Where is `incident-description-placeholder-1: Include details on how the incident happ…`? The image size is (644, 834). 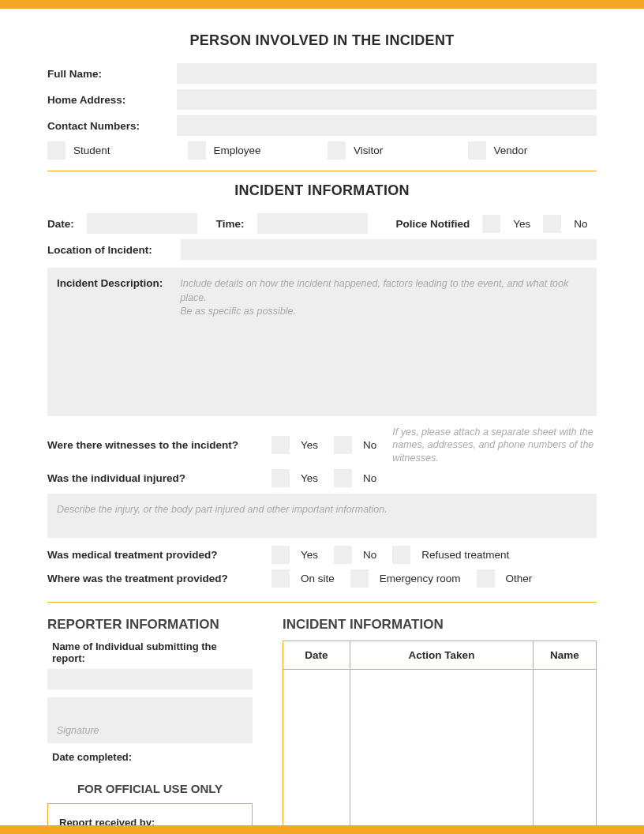
incident-description-placeholder-1: Include details on how the incident happ… is located at coordinates (384, 291).